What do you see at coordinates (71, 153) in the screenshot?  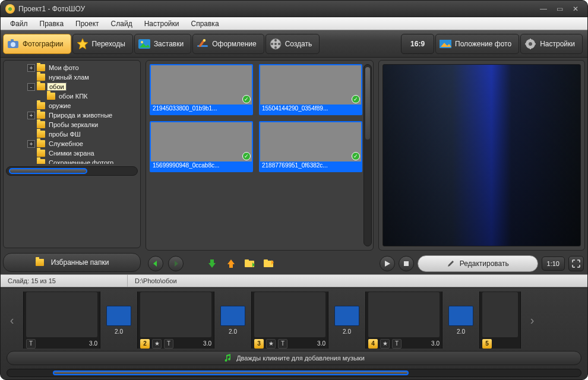 I see `tree-item-label: Снимки экрана` at bounding box center [71, 153].